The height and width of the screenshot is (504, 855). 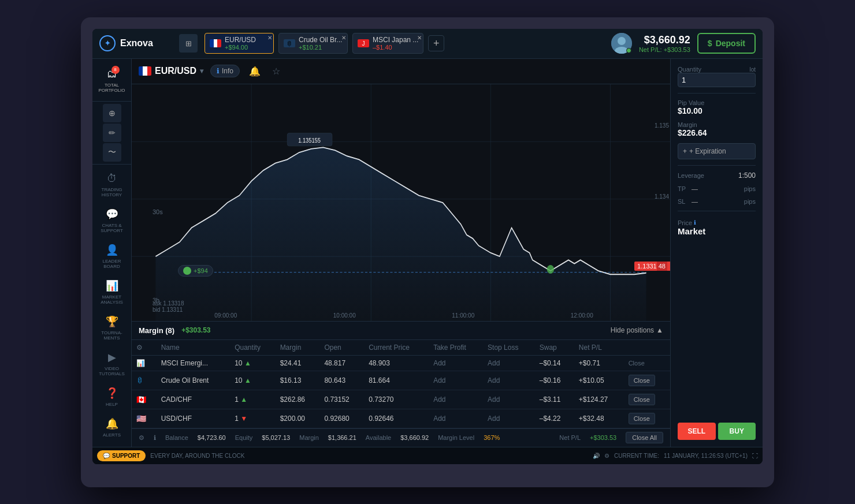 I want to click on price-label: Price ℹ, so click(x=716, y=223).